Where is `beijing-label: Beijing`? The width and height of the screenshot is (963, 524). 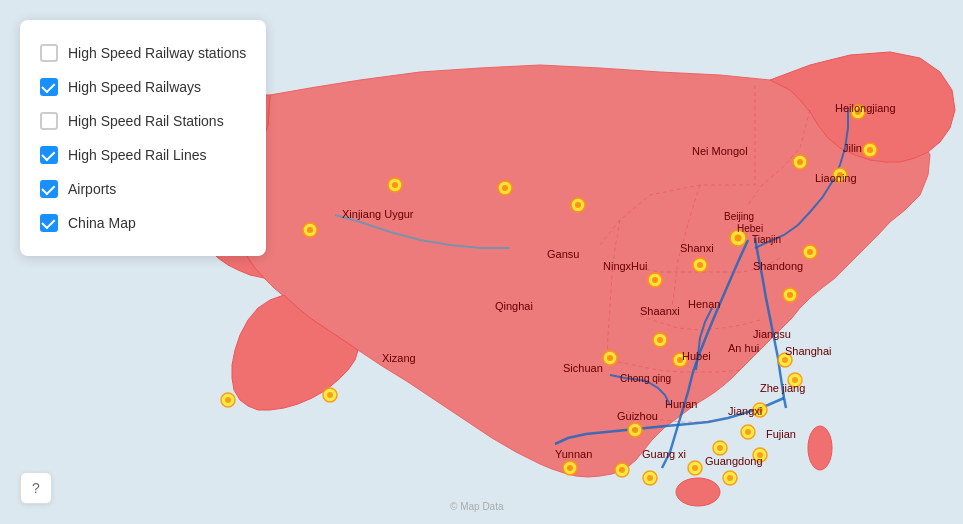 beijing-label: Beijing is located at coordinates (739, 216).